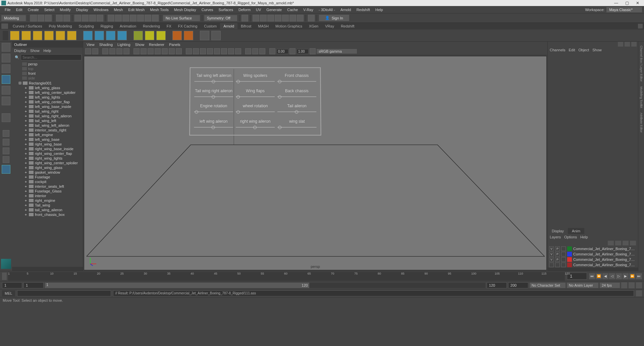  Describe the element at coordinates (122, 36) in the screenshot. I see `arnold-flush-icon` at that location.